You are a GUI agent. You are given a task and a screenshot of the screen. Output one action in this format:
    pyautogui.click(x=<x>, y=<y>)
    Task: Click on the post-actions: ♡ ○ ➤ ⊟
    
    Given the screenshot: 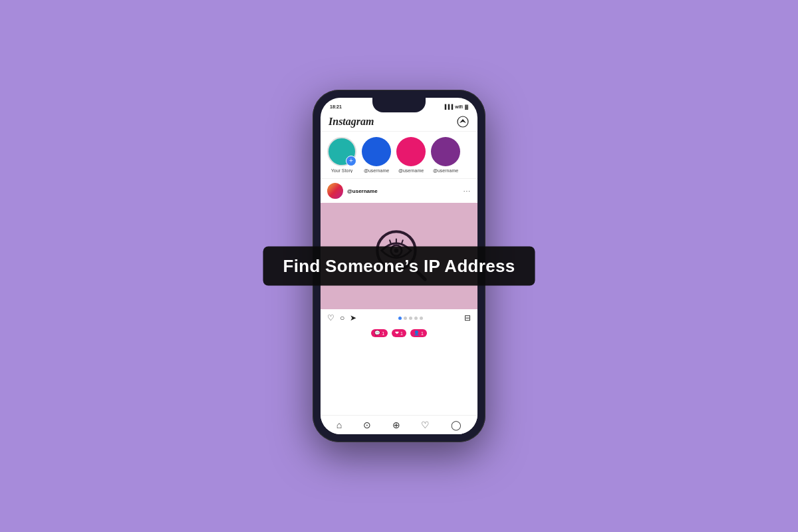 What is the action you would take?
    pyautogui.click(x=399, y=318)
    